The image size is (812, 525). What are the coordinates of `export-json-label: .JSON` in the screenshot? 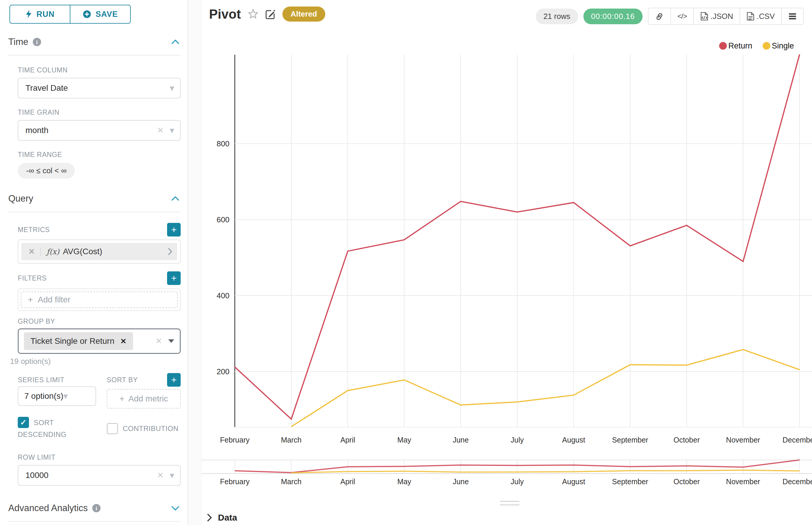 It's located at (722, 16).